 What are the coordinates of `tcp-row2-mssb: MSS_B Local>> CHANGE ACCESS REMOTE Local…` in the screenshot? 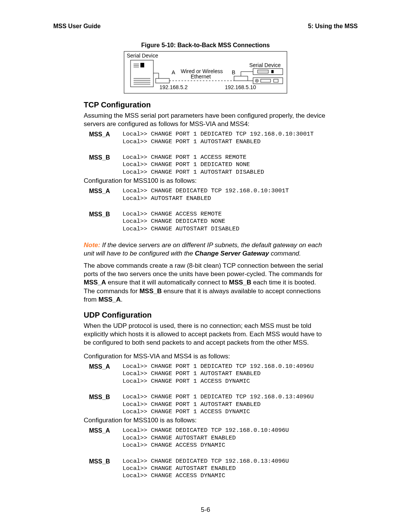 It's located at (208, 222).